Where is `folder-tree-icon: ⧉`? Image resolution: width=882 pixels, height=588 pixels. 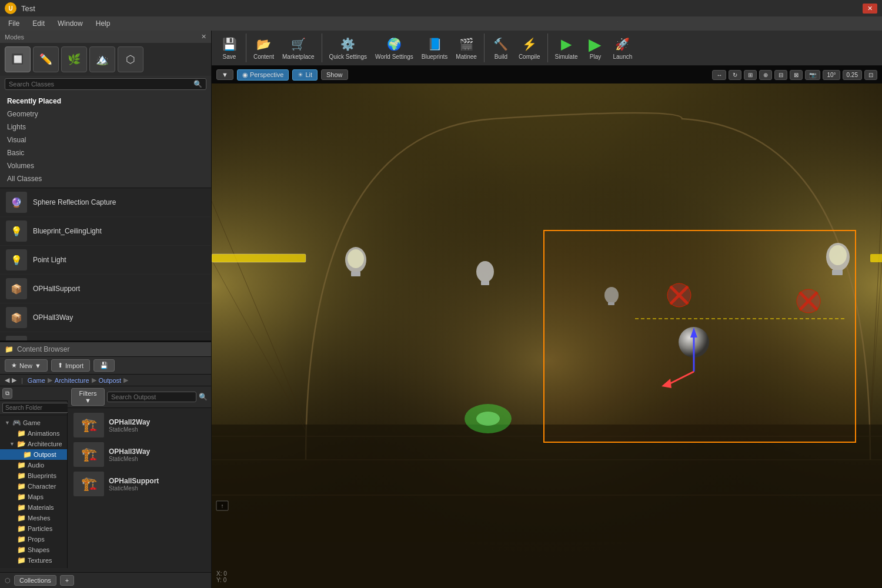
folder-tree-icon: ⧉ is located at coordinates (7, 393).